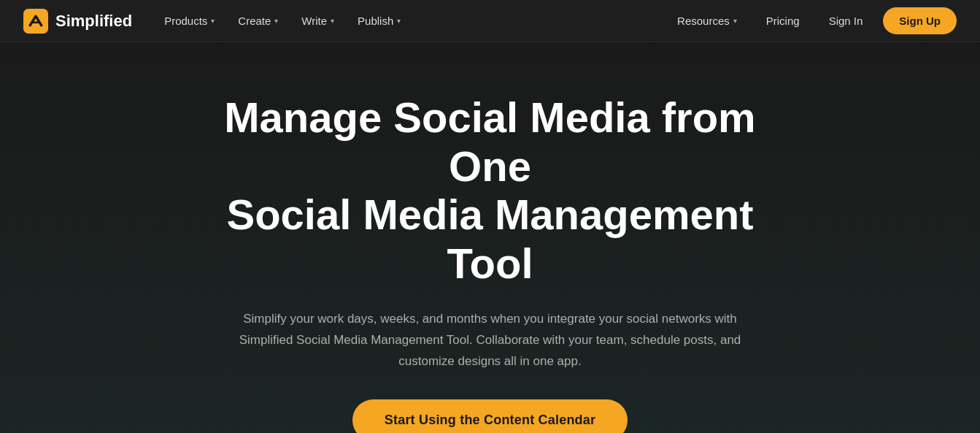 Image resolution: width=980 pixels, height=433 pixels. What do you see at coordinates (77, 21) in the screenshot?
I see `logo-link: Simplified` at bounding box center [77, 21].